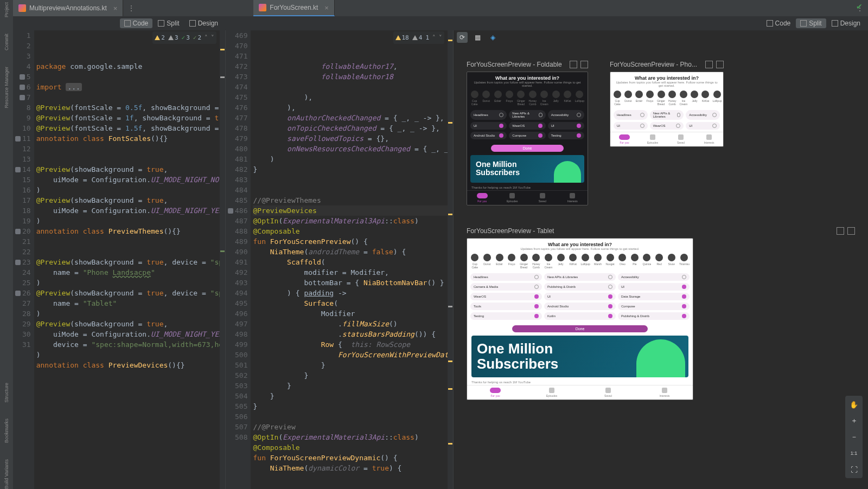 Image resolution: width=868 pixels, height=489 pixels. What do you see at coordinates (493, 37) in the screenshot?
I see `preview-layers-button: ◈` at bounding box center [493, 37].